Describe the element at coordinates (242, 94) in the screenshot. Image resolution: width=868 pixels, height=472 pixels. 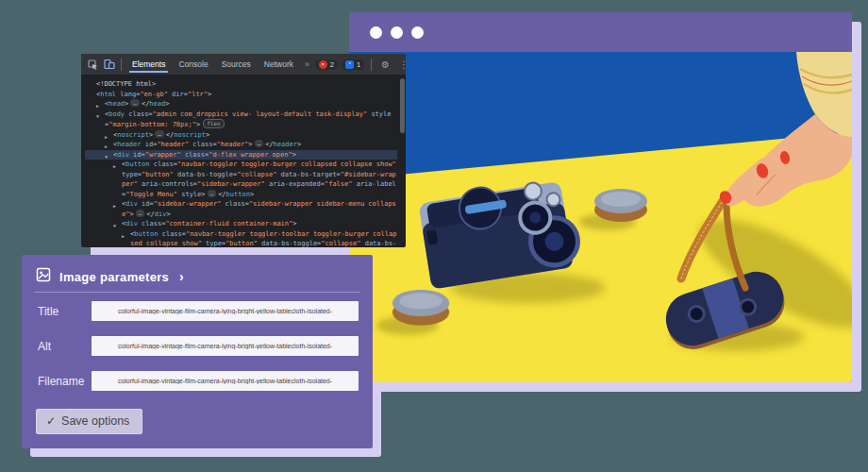
I see `code-line: <html lang="en-gb" dir="ltr">` at that location.